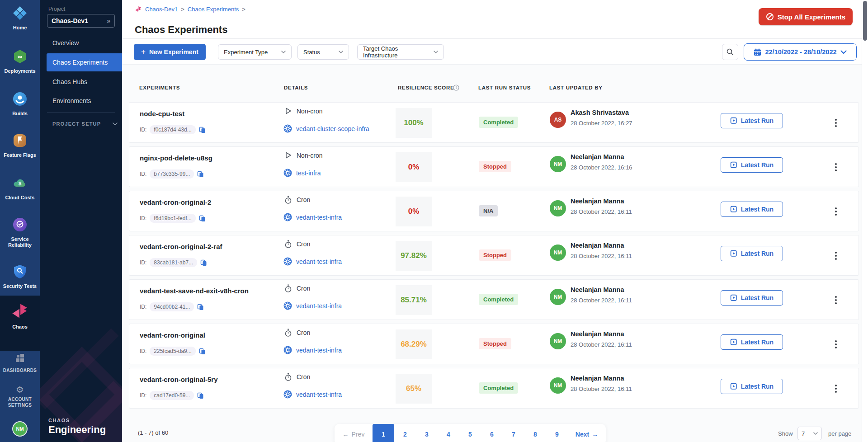 The image size is (868, 442). I want to click on experiment-id-row: ID: 83cab181-ab7..., so click(174, 263).